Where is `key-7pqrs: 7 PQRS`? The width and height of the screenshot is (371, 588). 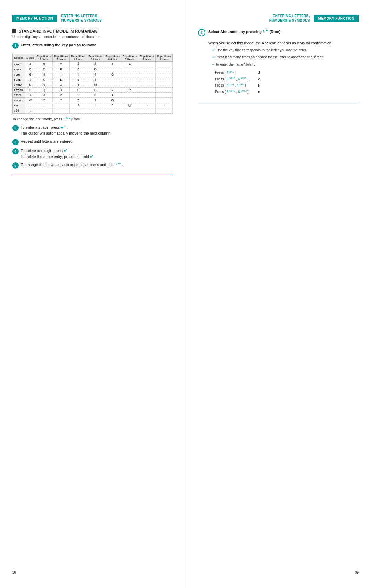
key-7pqrs: 7 PQRS is located at coordinates (19, 90).